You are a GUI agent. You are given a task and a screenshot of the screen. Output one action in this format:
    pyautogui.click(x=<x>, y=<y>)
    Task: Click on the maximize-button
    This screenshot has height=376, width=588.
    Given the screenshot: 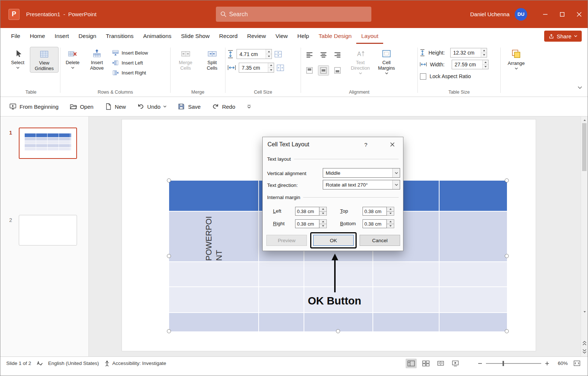 What is the action you would take?
    pyautogui.click(x=562, y=14)
    